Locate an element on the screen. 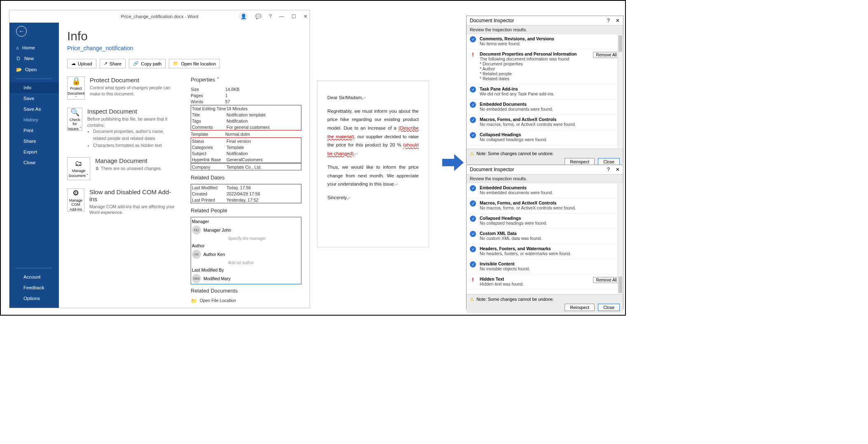  open-file-location-link: 📁Open File Location is located at coordinates (246, 301).